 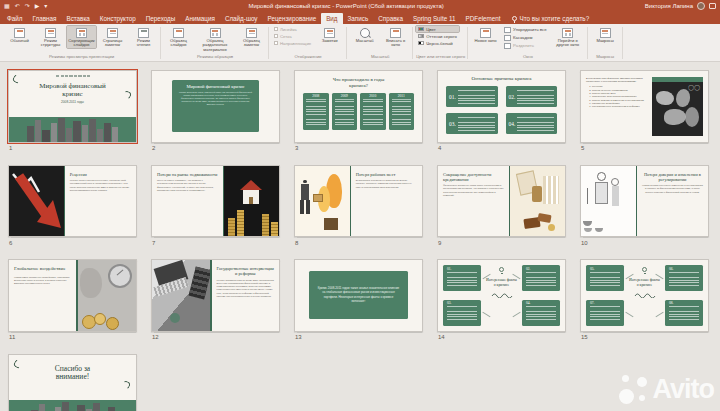 What do you see at coordinates (216, 243) in the screenshot?
I see `slide-number: 7` at bounding box center [216, 243].